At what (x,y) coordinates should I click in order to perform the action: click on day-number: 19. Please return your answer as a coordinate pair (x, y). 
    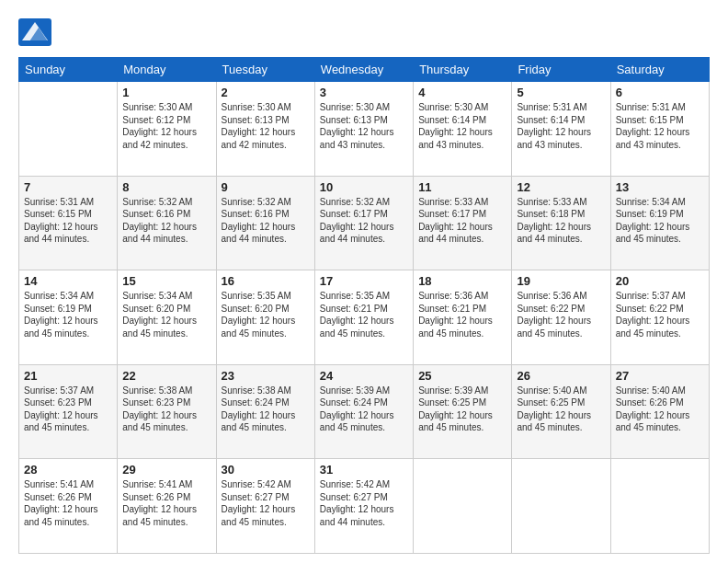
    Looking at the image, I should click on (561, 282).